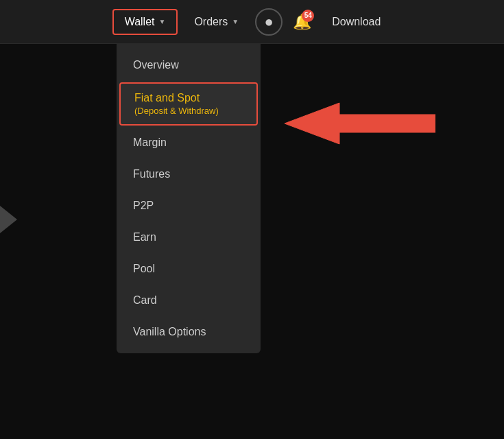  I want to click on dropdown-earn: Earn, so click(189, 237).